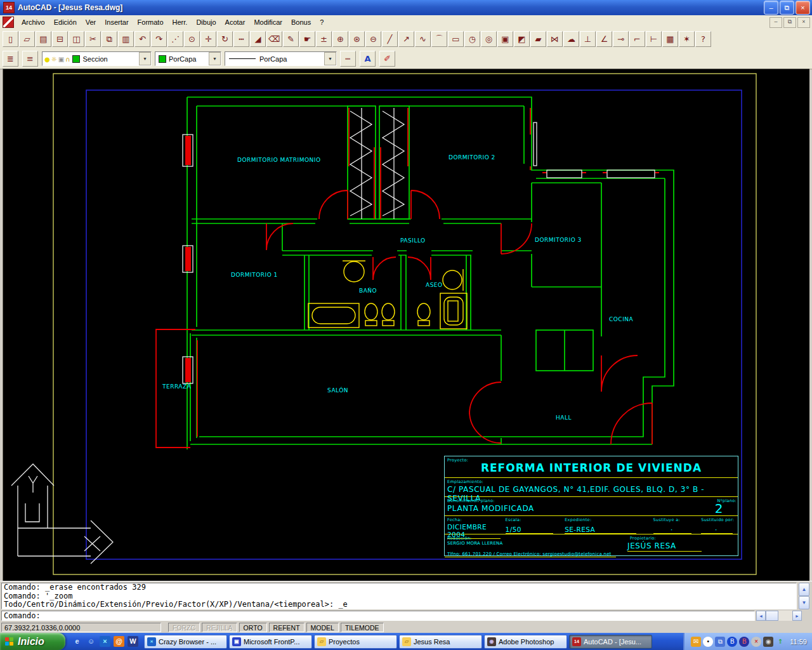  What do you see at coordinates (790, 23) in the screenshot?
I see `document-restore-button: ⧉` at bounding box center [790, 23].